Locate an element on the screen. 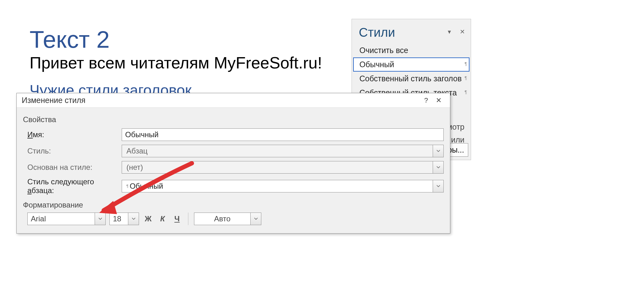 The width and height of the screenshot is (644, 297). dialog-titlebar: Изменение стиля ? ✕ is located at coordinates (233, 100).